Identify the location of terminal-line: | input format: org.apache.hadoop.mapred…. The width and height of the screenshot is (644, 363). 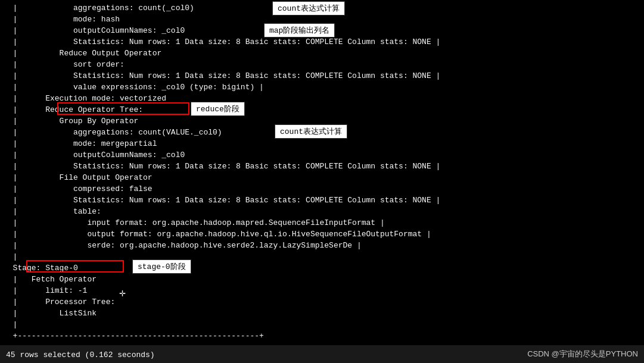
(322, 223).